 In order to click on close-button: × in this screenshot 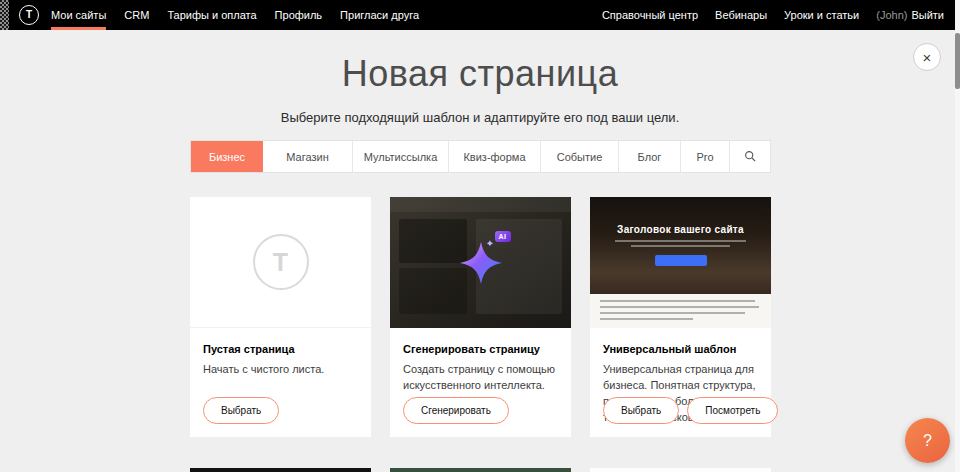, I will do `click(927, 57)`.